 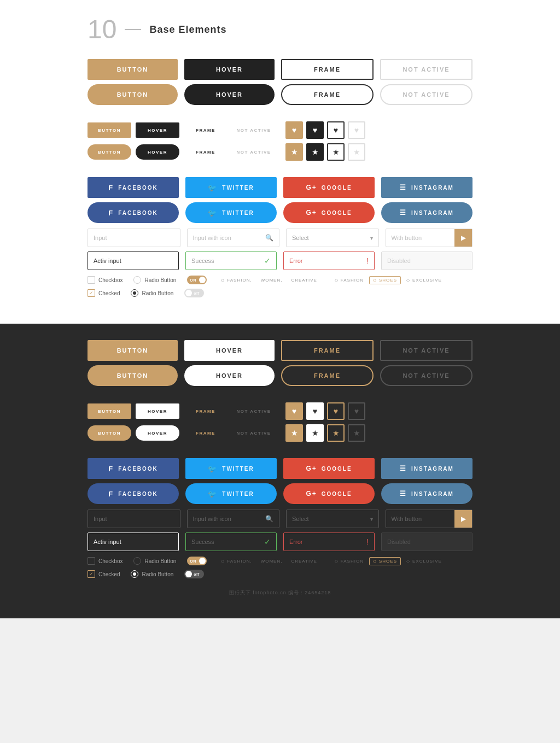 What do you see at coordinates (349, 280) in the screenshot?
I see `tag-fashion-2: ◇ FASHION` at bounding box center [349, 280].